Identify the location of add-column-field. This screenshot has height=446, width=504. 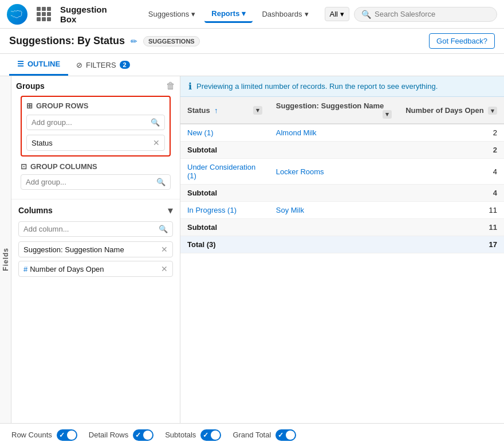
(91, 229).